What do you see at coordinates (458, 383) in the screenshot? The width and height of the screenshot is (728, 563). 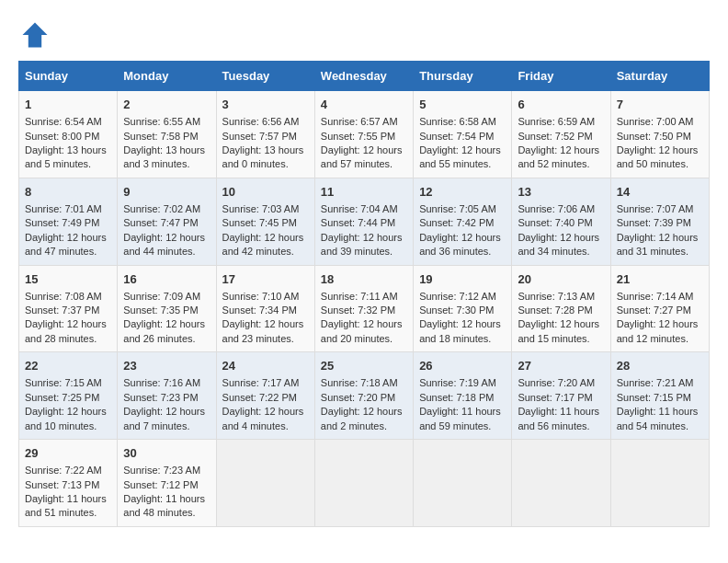 I see `sunrise-text: Sunrise: 7:19 AM` at bounding box center [458, 383].